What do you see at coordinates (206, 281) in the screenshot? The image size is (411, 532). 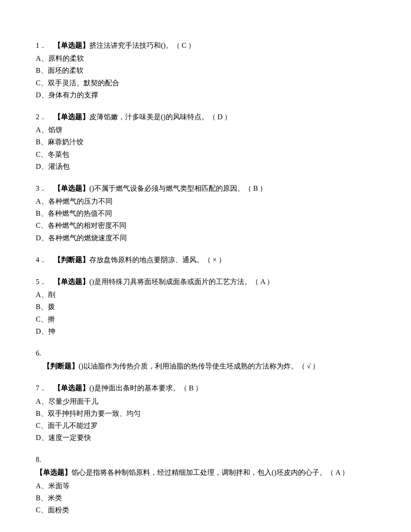 I see `q5-question-line: 5． 【单选题】()是用特殊刀具将面坯制成面条或面片的工艺方法。（ A ）` at bounding box center [206, 281].